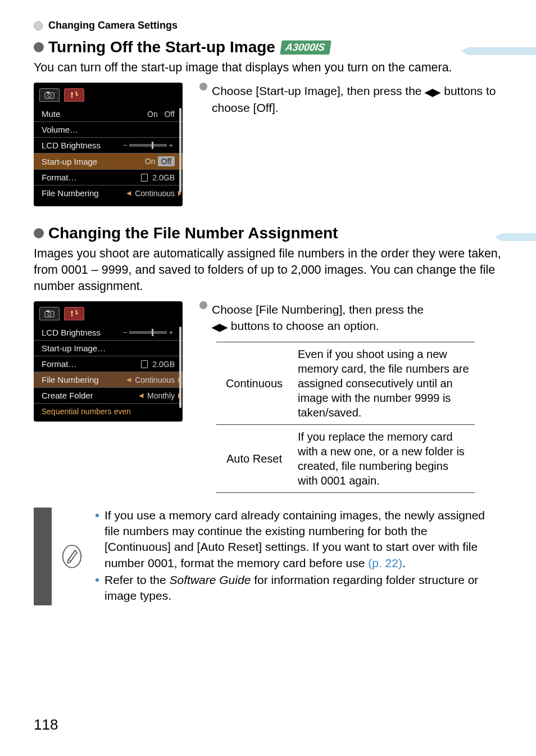 This screenshot has height=756, width=536. What do you see at coordinates (306, 47) in the screenshot?
I see `model-badge: A3000IS` at bounding box center [306, 47].